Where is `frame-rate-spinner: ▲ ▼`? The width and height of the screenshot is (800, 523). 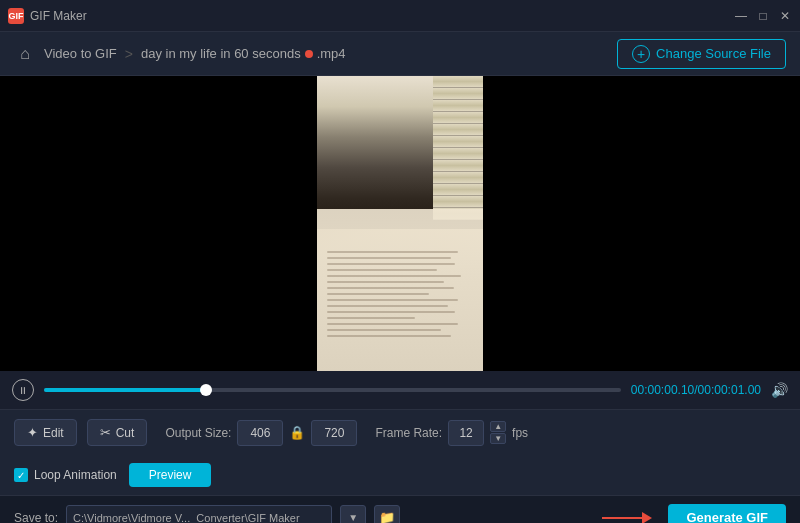
frame-rate-spinner: ▲ ▼ is located at coordinates (498, 432).